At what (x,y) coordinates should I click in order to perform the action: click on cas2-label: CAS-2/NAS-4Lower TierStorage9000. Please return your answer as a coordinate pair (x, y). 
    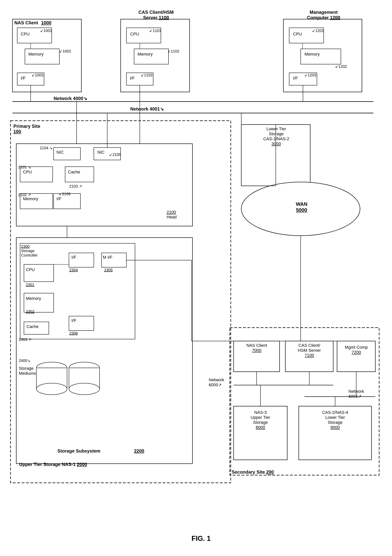
    Looking at the image, I should click on (335, 420).